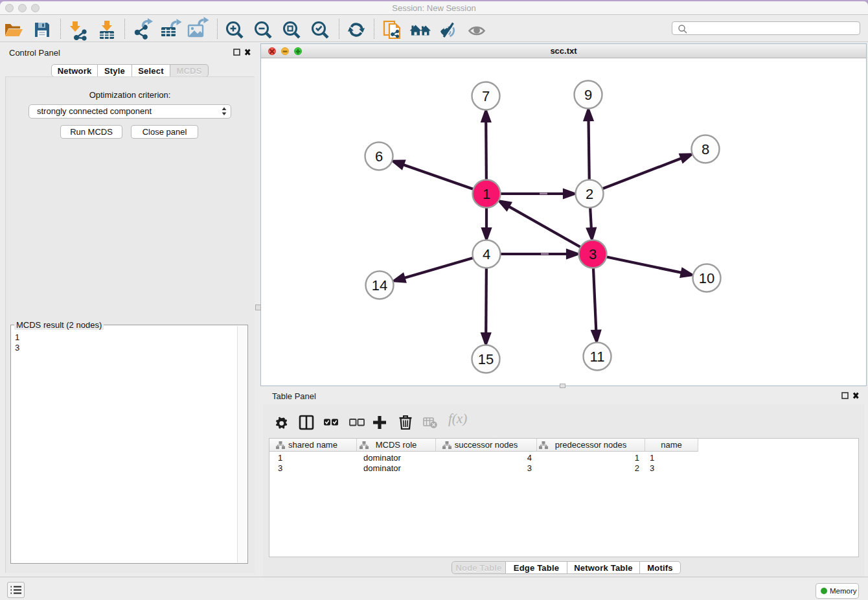 The width and height of the screenshot is (868, 600). Describe the element at coordinates (486, 96) in the screenshot. I see `svg-text: 7` at that location.